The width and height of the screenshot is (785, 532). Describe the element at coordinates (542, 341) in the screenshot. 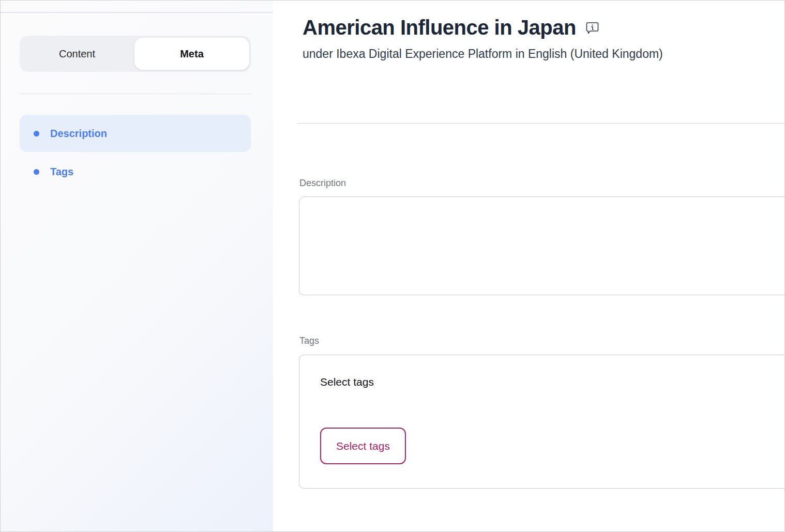

I see `tags-field-label: Tags` at that location.